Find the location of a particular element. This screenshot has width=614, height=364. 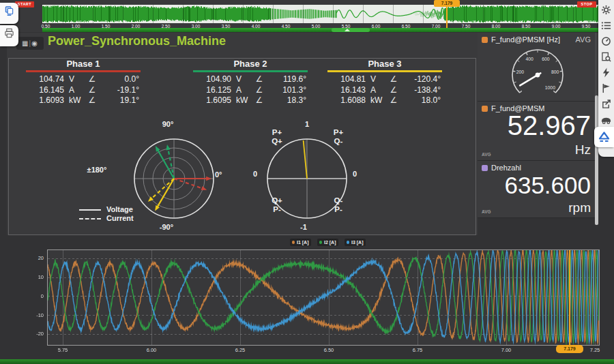

recorder-overview-strip: START STOP 0.501.001.502.002.503.003.504… is located at coordinates (307, 16).